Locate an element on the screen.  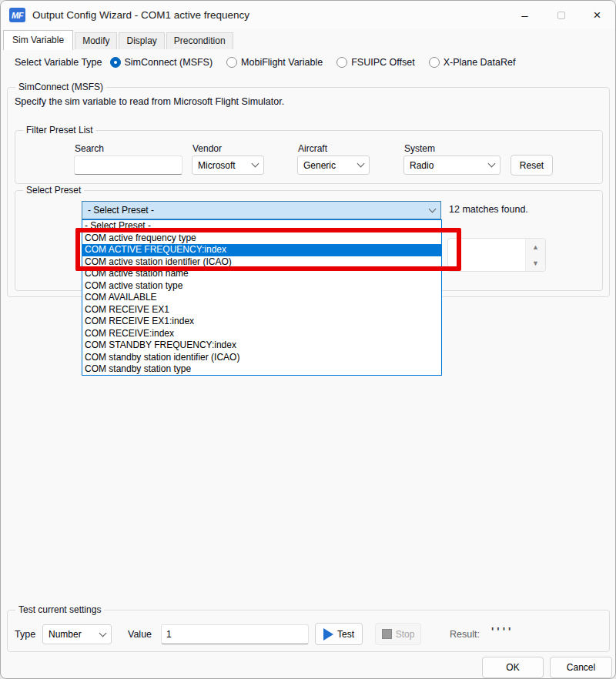
preset-option: COM RECEIVE EX1:index is located at coordinates (262, 322).